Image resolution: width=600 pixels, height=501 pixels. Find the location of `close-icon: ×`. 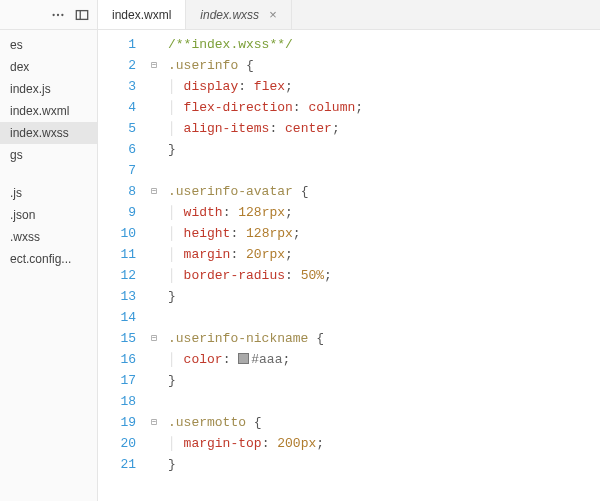

close-icon: × is located at coordinates (273, 14).